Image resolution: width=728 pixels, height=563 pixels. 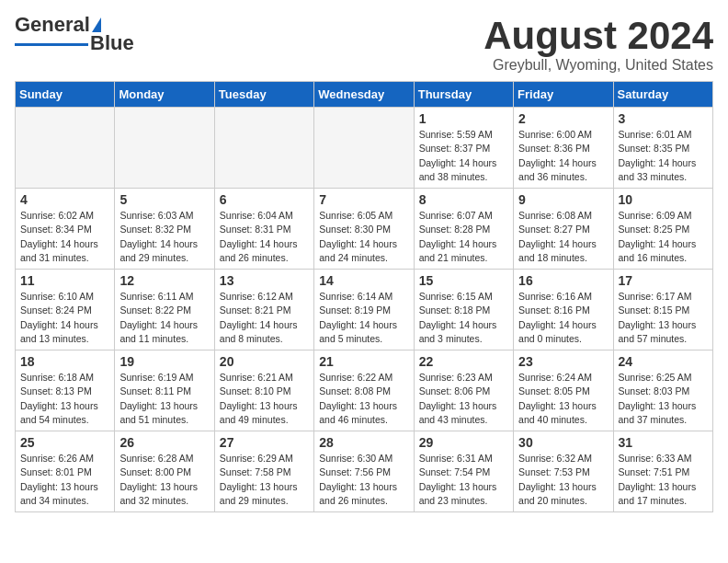 What do you see at coordinates (264, 229) in the screenshot?
I see `calendar-cell: 6Sunrise: 6:04 AM Sunset: 8:31 PM Daylig…` at bounding box center [264, 229].